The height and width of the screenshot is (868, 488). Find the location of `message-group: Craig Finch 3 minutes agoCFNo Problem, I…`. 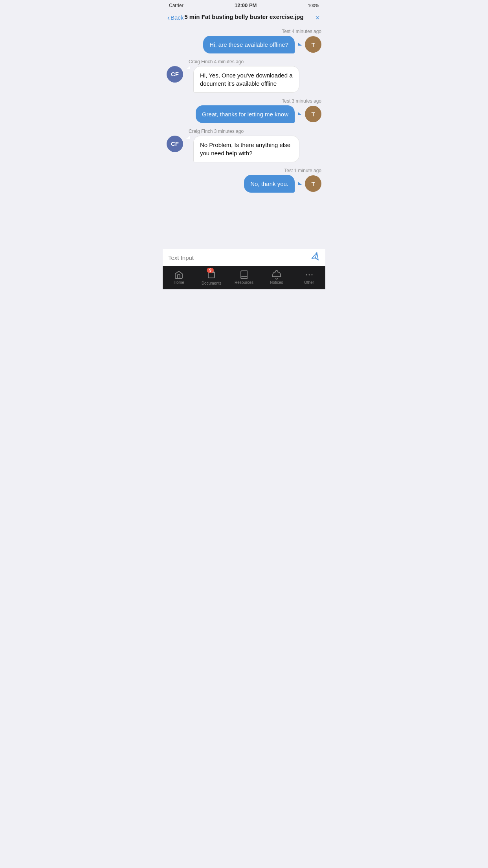

message-group: Craig Finch 3 minutes agoCFNo Problem, I… is located at coordinates (244, 145).